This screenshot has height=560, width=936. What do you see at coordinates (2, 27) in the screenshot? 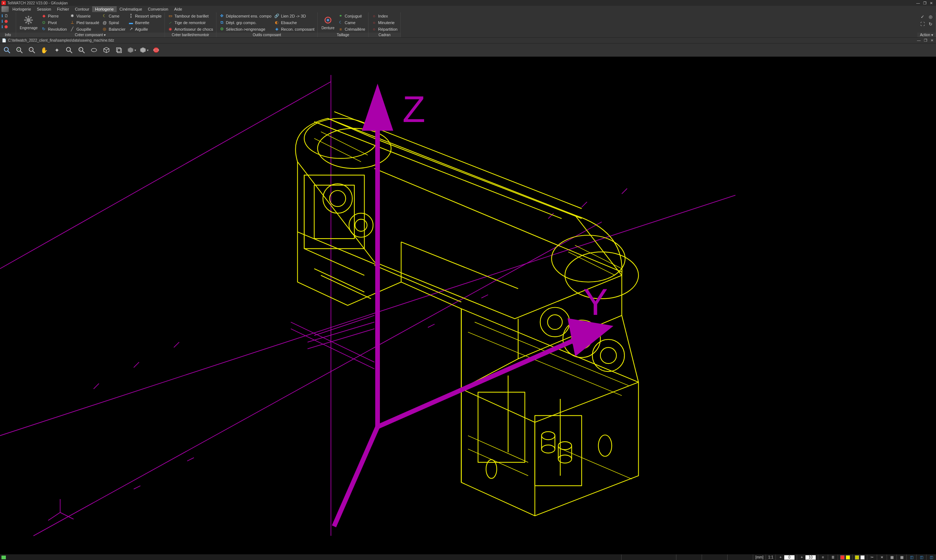
I see `info3-icon: ℹ` at bounding box center [2, 27].